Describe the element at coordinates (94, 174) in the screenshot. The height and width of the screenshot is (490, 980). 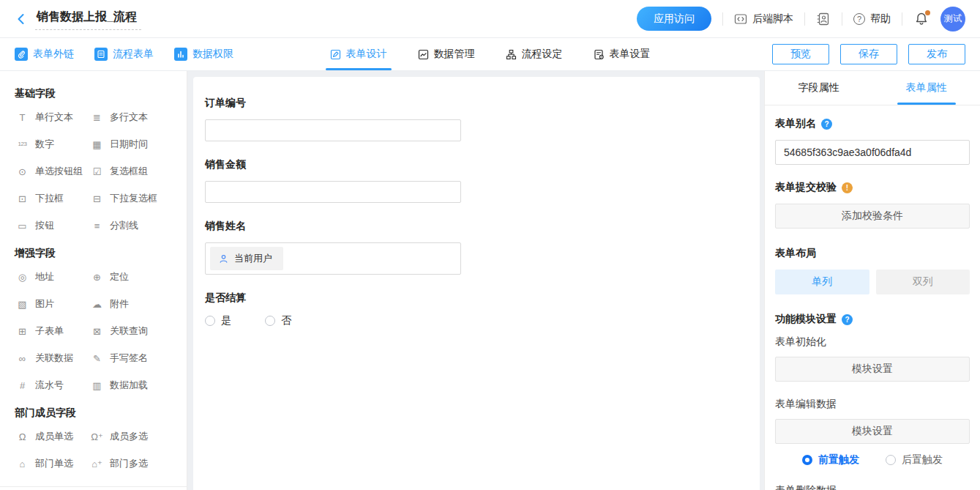
I see `basic-fields-grid: T单行文本 ≣多行文本 123数字 ▦日期时间 ⊙单选按钮组 ☑复选框组 ⊡下拉…` at that location.